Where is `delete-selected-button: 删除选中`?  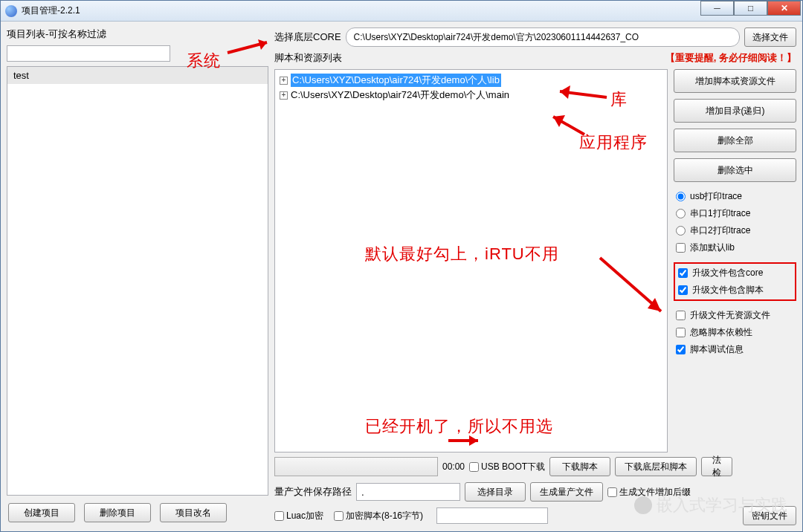 delete-selected-button: 删除选中 is located at coordinates (735, 170).